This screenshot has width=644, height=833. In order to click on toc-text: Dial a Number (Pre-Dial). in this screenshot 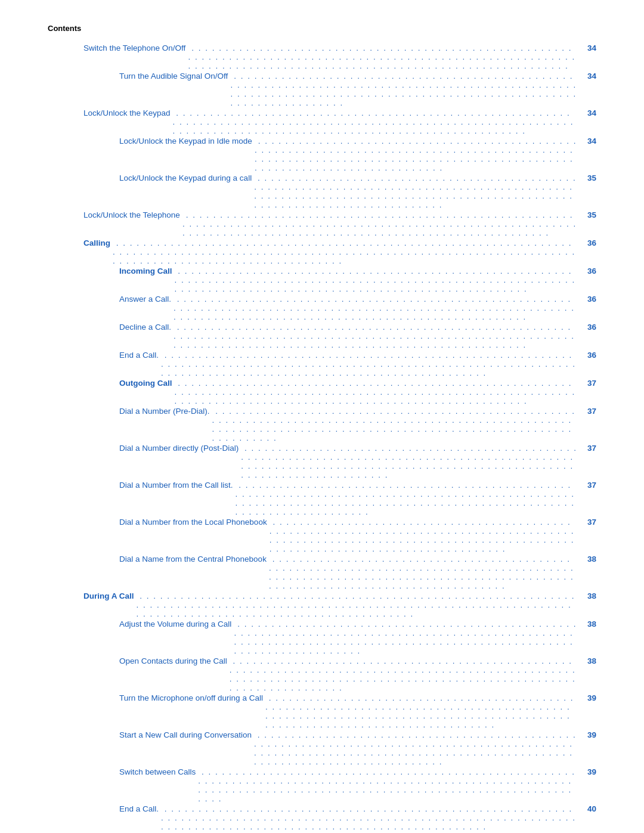, I will do `click(165, 411)`.